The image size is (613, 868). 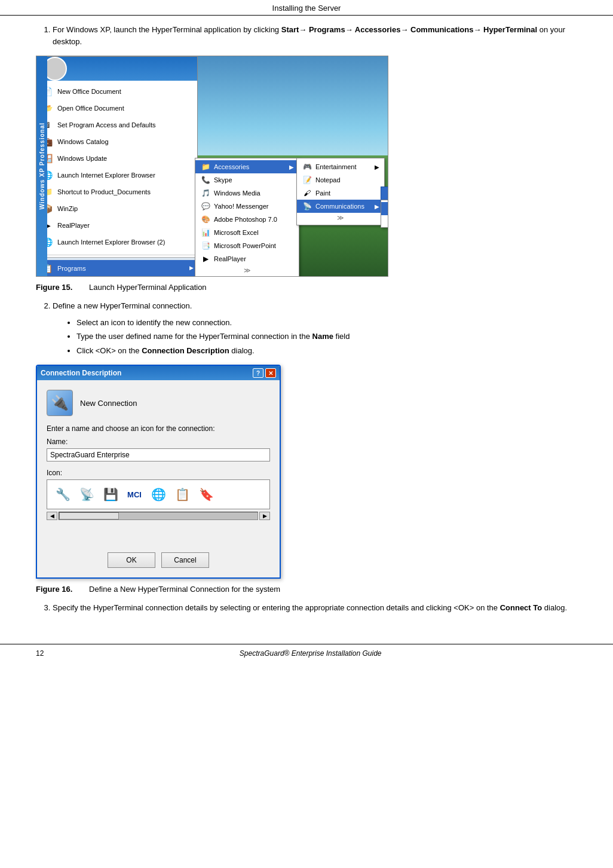 What do you see at coordinates (327, 323) in the screenshot?
I see `bullet-1: Select an icon to identify the new conne…` at bounding box center [327, 323].